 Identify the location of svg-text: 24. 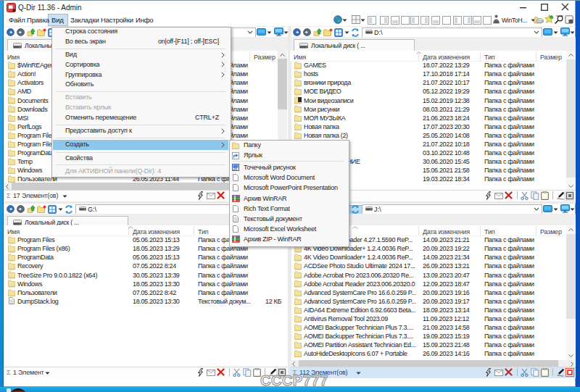
(236, 170).